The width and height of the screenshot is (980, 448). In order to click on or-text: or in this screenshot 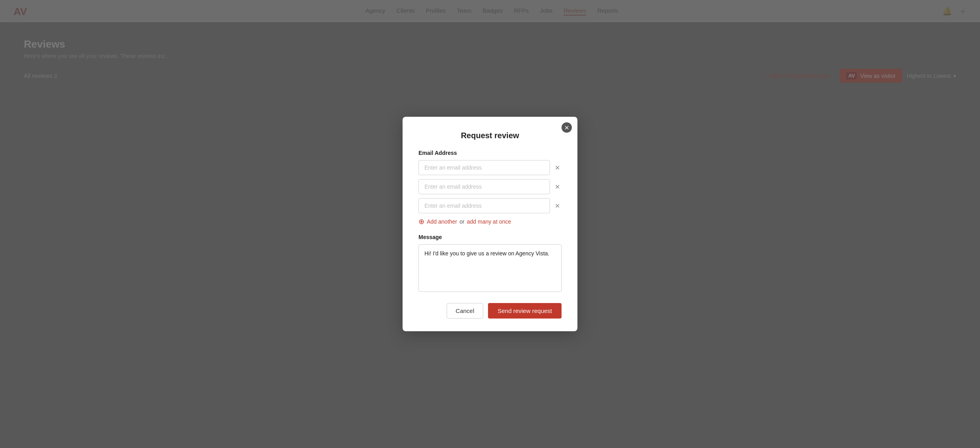, I will do `click(462, 222)`.